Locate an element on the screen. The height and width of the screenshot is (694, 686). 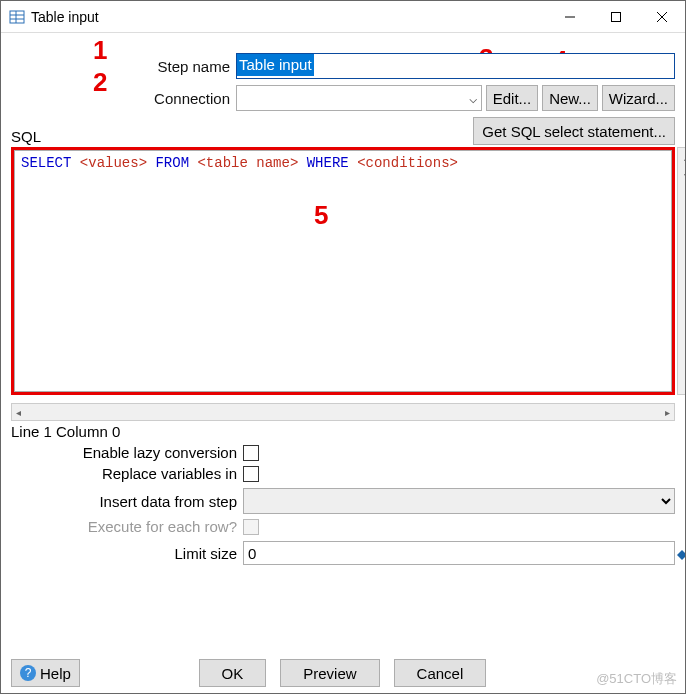
dropdown-icon: ⌵ is located at coordinates (473, 98).